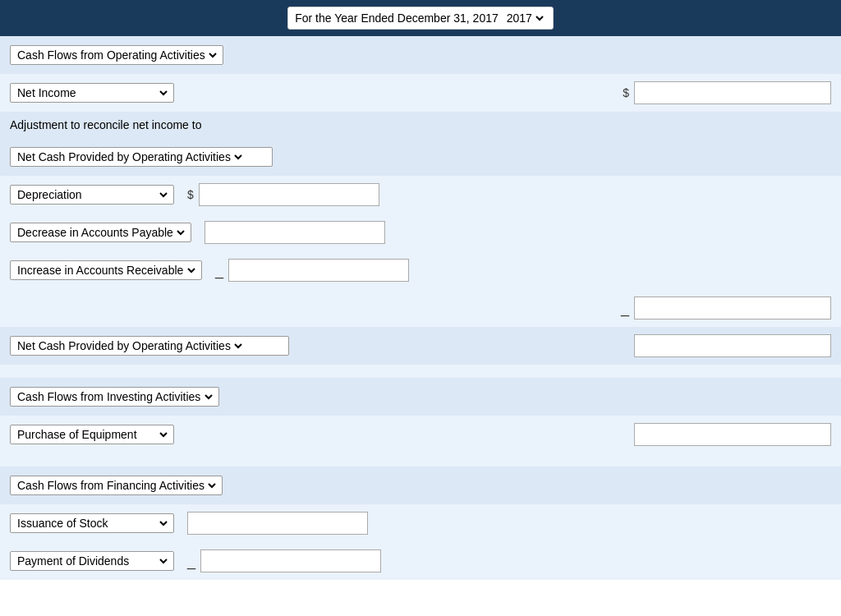 This screenshot has width=841, height=616. What do you see at coordinates (420, 18) in the screenshot?
I see `header-bar: For the Year Ended December 31, 2017 201…` at bounding box center [420, 18].